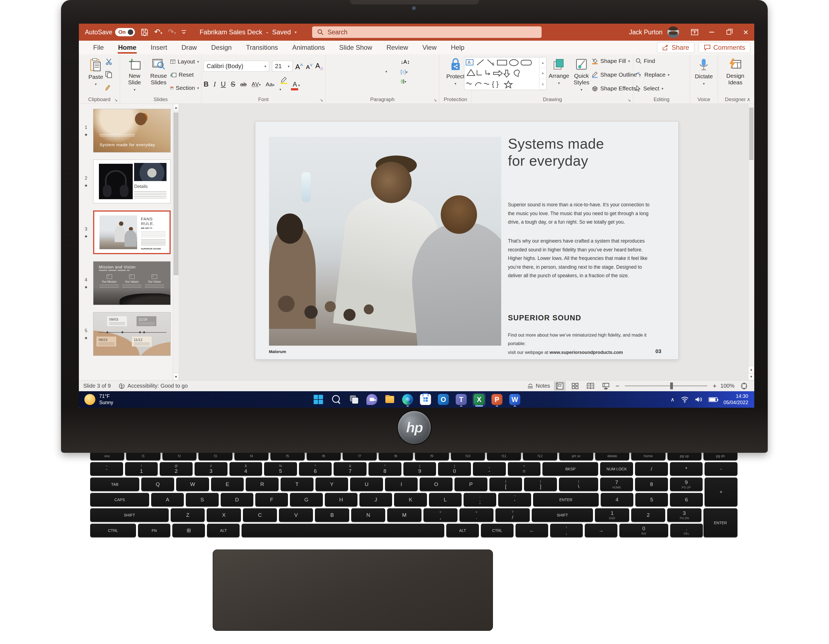 The image size is (829, 644). Describe the element at coordinates (176, 194) in the screenshot. I see `scrollbar-thumb` at that location.